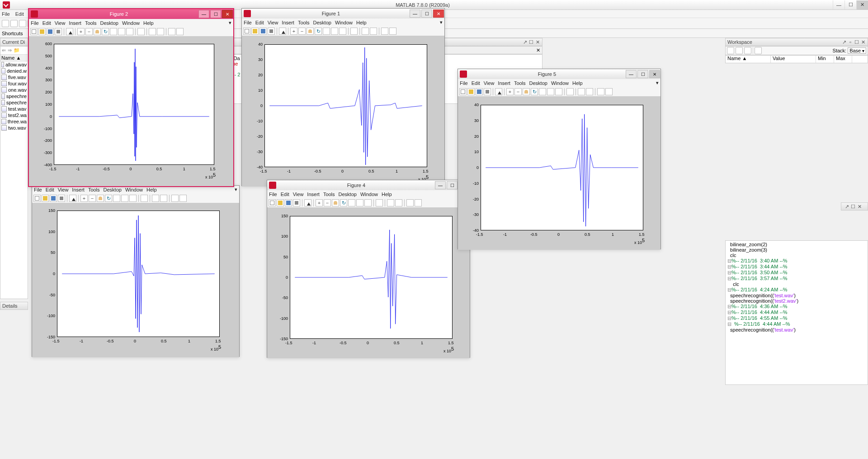 This screenshot has width=868, height=459. What do you see at coordinates (843, 59) in the screenshot?
I see `col-max: Max` at bounding box center [843, 59].